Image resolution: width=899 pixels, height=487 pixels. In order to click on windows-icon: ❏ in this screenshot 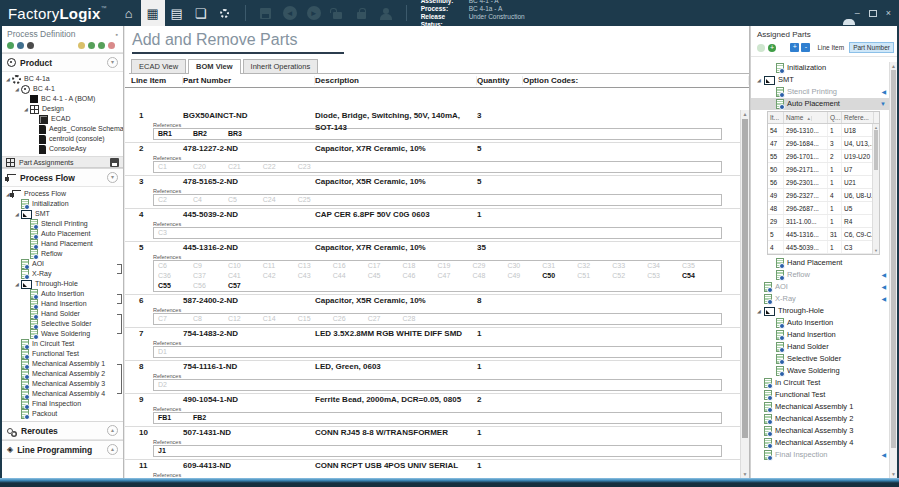, I will do `click(201, 13)`.